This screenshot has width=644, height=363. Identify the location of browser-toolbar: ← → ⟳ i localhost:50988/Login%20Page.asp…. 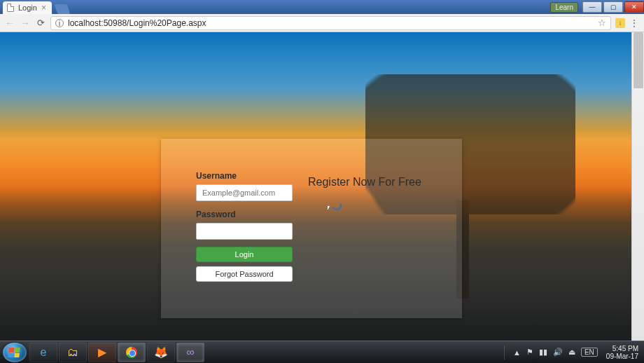
(322, 23).